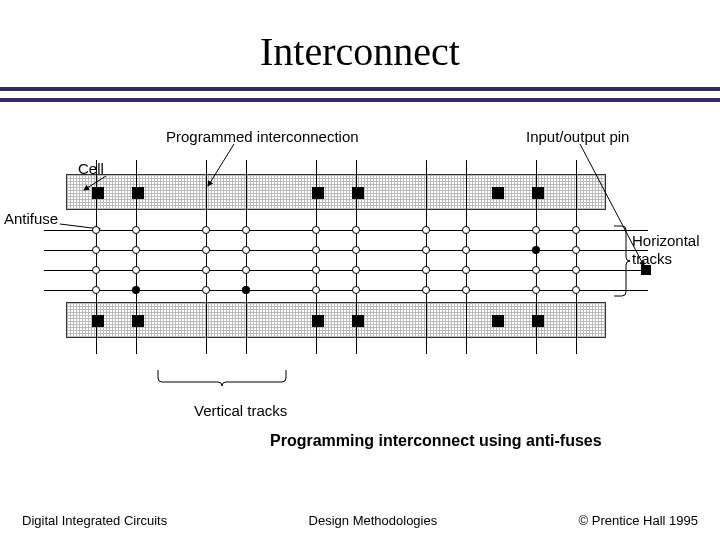  I want to click on arrow-programmed-interconnection, so click(226, 169).